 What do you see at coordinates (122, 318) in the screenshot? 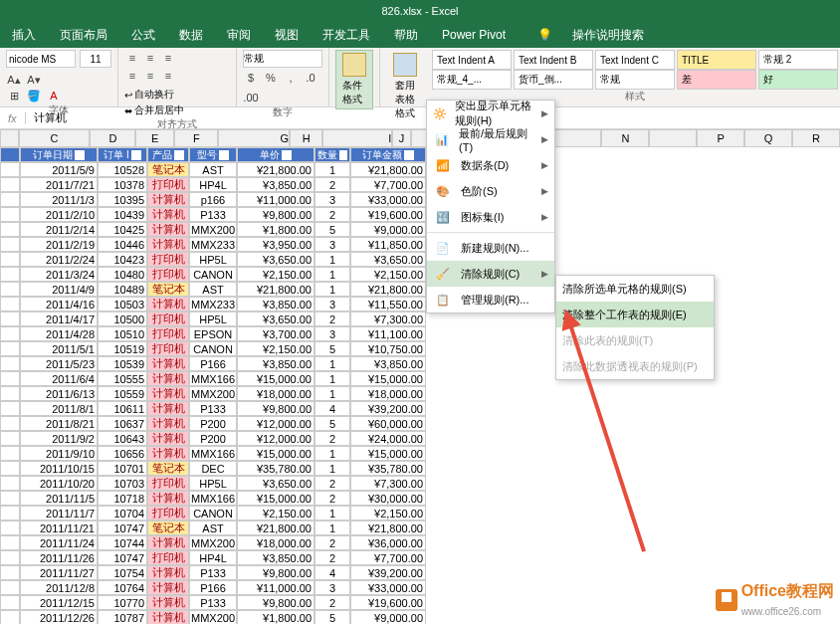
I see `cell: 10500` at bounding box center [122, 318].